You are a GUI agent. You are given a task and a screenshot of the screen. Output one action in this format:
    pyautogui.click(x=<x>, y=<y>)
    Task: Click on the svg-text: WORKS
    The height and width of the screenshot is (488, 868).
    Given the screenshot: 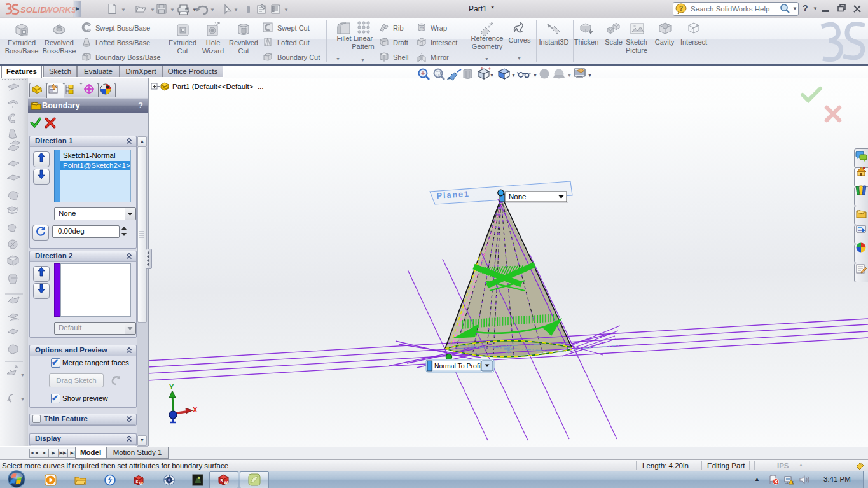 What is the action you would take?
    pyautogui.click(x=60, y=10)
    